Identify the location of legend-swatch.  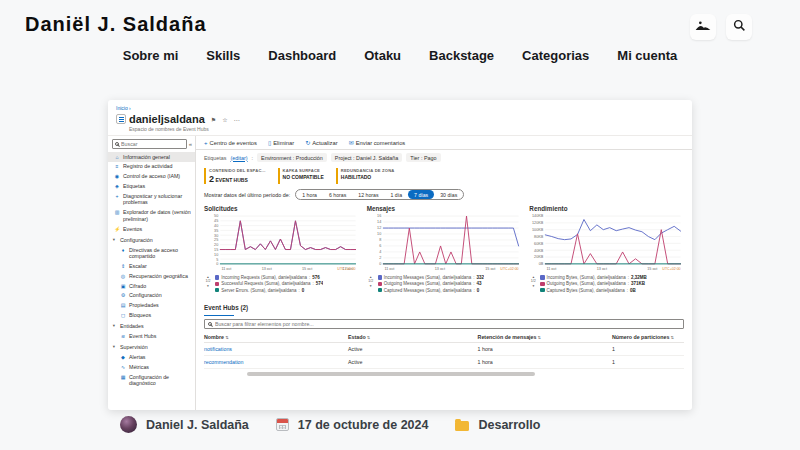
(380, 290).